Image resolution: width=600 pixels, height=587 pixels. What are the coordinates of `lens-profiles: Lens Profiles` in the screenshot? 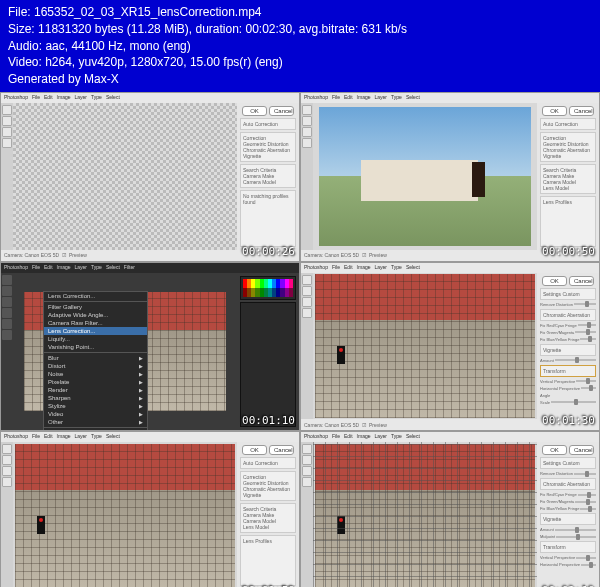 It's located at (568, 222).